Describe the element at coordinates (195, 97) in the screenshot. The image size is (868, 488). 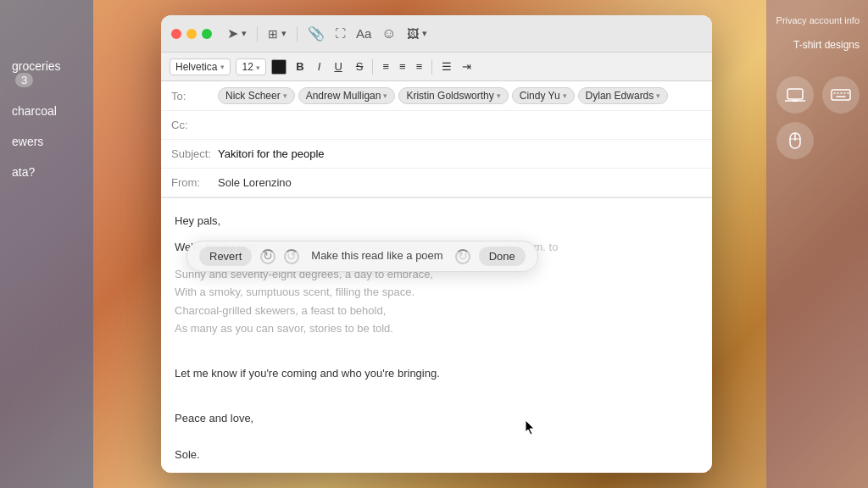
I see `to-label: To:` at that location.